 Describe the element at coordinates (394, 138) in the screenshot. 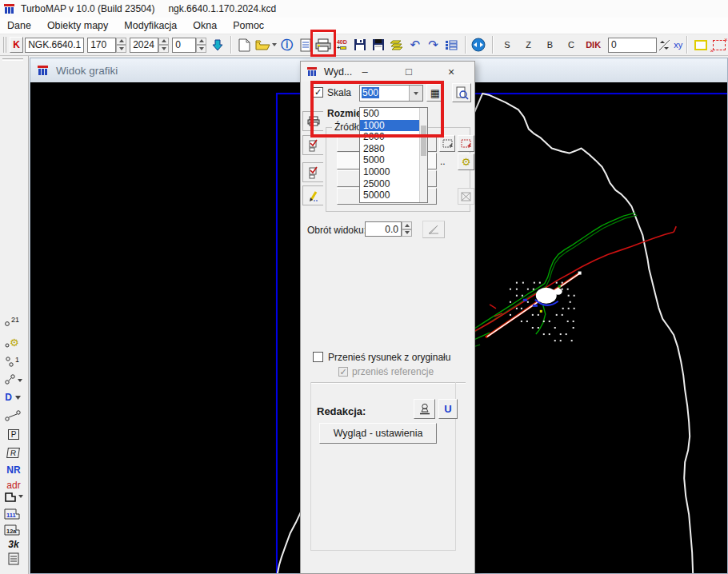

I see `scale-option-2000: 2000` at that location.